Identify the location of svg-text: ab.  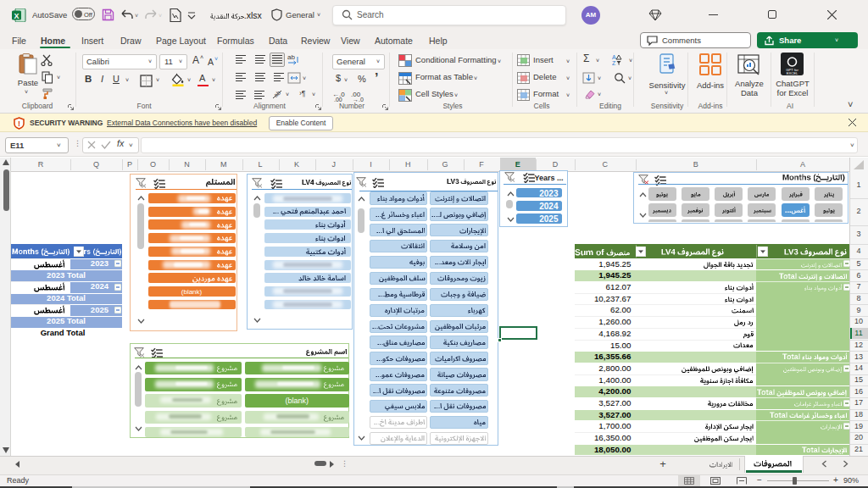
(292, 58).